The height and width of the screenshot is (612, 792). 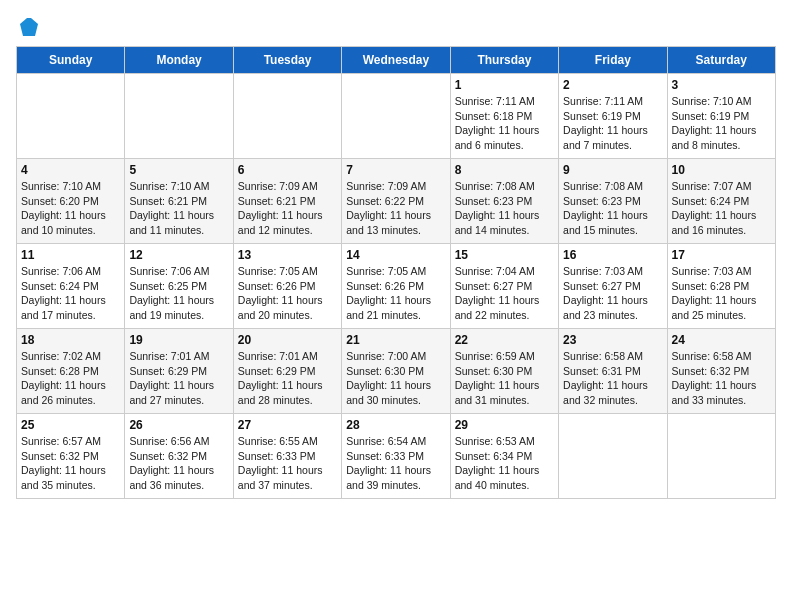 I want to click on day-number: 10, so click(x=722, y=170).